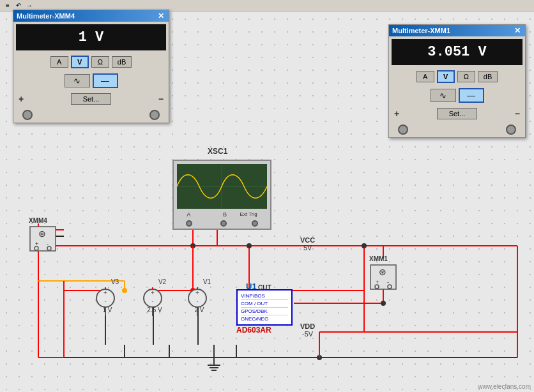 The height and width of the screenshot is (392, 534). I want to click on xmm4-minus: −, so click(161, 99).